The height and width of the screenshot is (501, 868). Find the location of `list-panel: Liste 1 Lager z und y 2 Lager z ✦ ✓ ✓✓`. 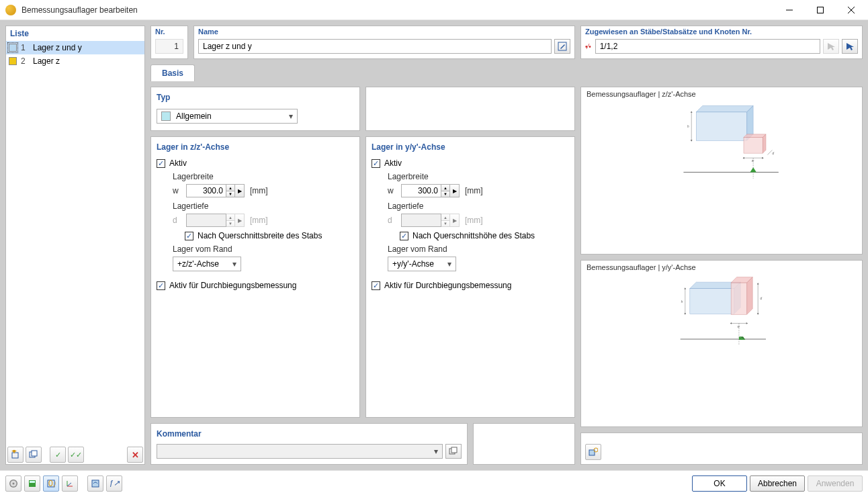

list-panel: Liste 1 Lager z und y 2 Lager z ✦ ✓ ✓✓ is located at coordinates (75, 245).